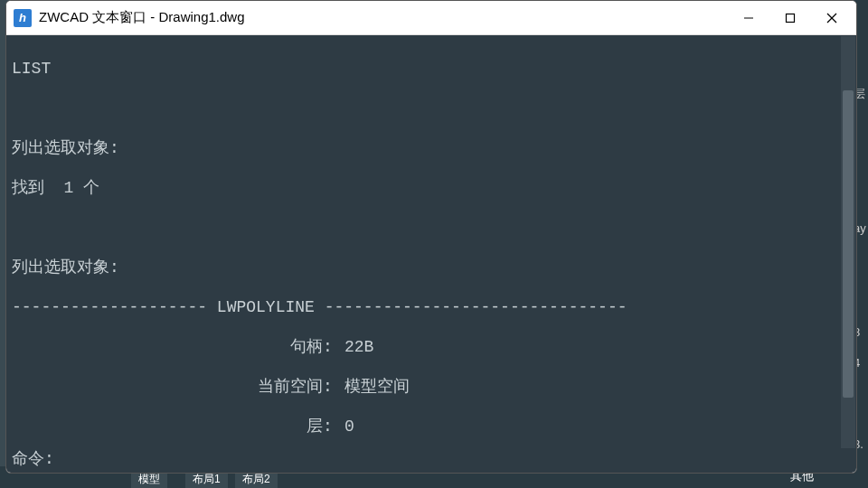  I want to click on maximize-icon, so click(790, 18).